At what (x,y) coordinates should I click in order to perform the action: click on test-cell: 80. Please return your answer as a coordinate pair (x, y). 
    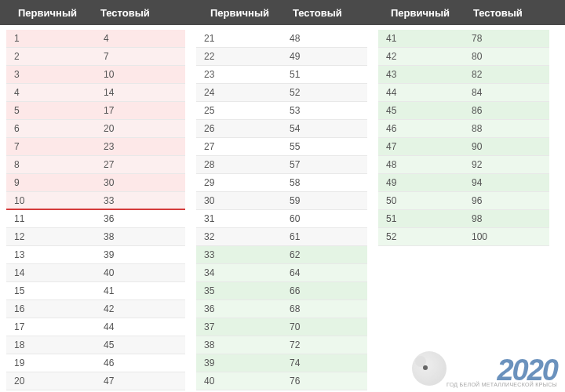
    Looking at the image, I should click on (507, 56).